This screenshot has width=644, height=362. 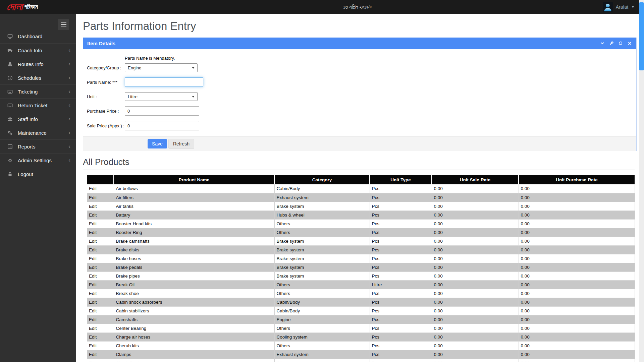 What do you see at coordinates (194, 354) in the screenshot?
I see `cell-product-name: Clamps` at bounding box center [194, 354].